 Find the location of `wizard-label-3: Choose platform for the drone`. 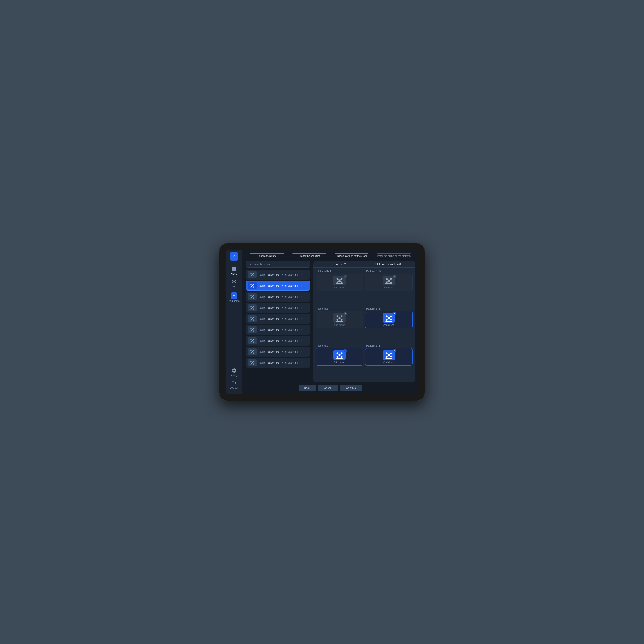

wizard-label-3: Choose platform for the drone is located at coordinates (352, 256).